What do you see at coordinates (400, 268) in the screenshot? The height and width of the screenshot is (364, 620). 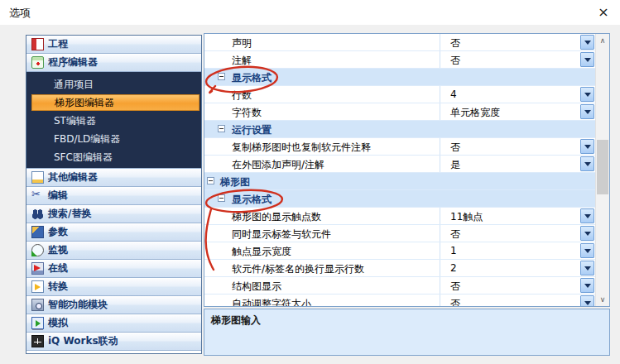 I see `setting-row: 软元件/标签名的换行显示行数 2` at bounding box center [400, 268].